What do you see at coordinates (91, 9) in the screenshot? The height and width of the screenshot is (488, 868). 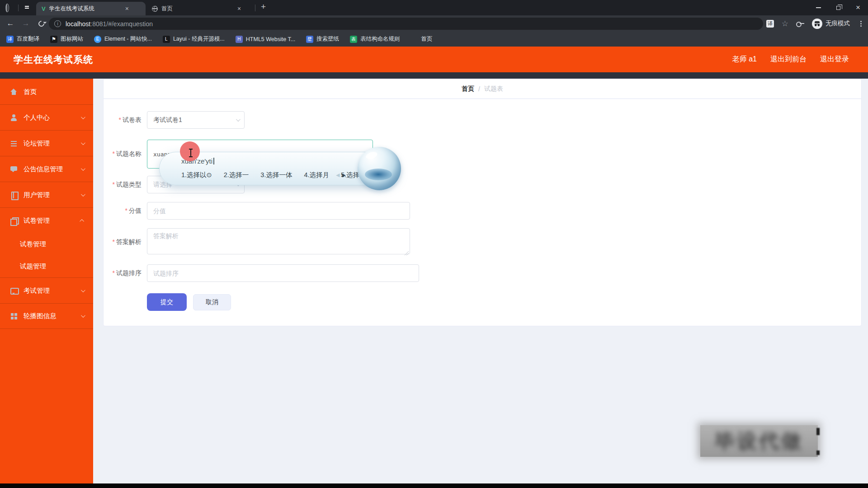 I see `tab-exam-system: V 学生在线考试系统` at bounding box center [91, 9].